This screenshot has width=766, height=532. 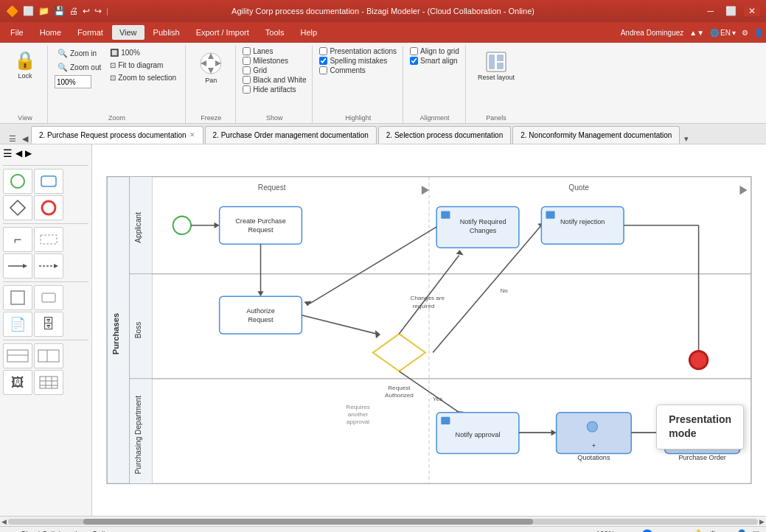 I want to click on tool-message-flow, so click(x=49, y=266).